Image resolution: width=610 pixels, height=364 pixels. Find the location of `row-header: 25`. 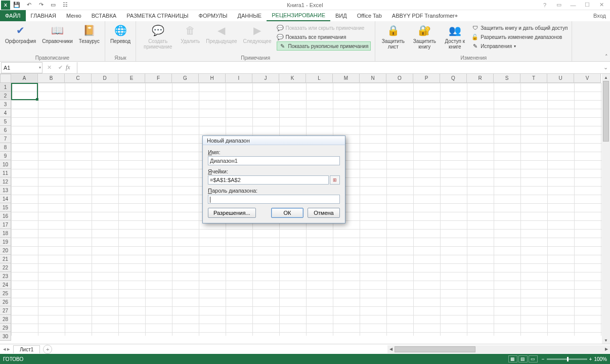

row-header: 25 is located at coordinates (6, 293).